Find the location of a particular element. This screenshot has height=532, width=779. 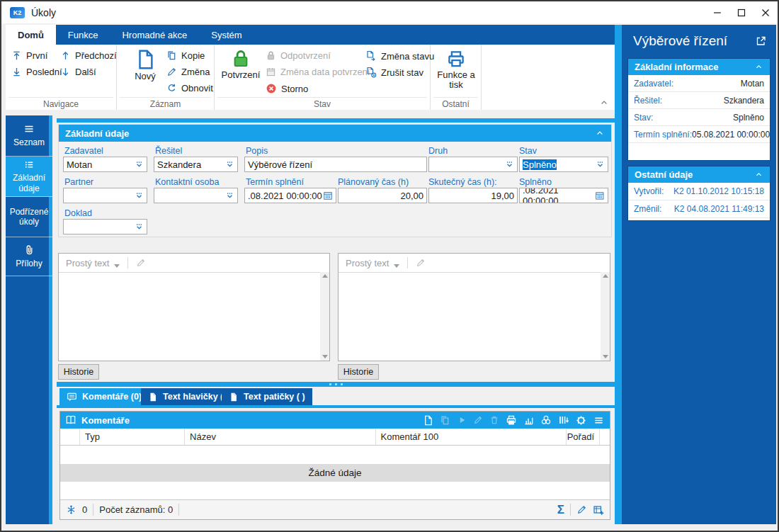

last-button: Poslední is located at coordinates (37, 72).